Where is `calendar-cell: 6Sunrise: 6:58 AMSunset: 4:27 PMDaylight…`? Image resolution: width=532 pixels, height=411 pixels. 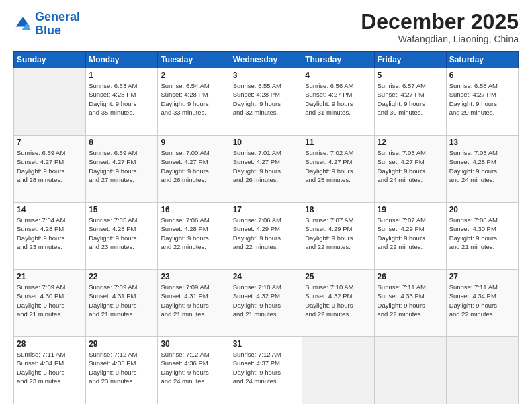 calendar-cell: 6Sunrise: 6:58 AMSunset: 4:27 PMDaylight… is located at coordinates (482, 102).